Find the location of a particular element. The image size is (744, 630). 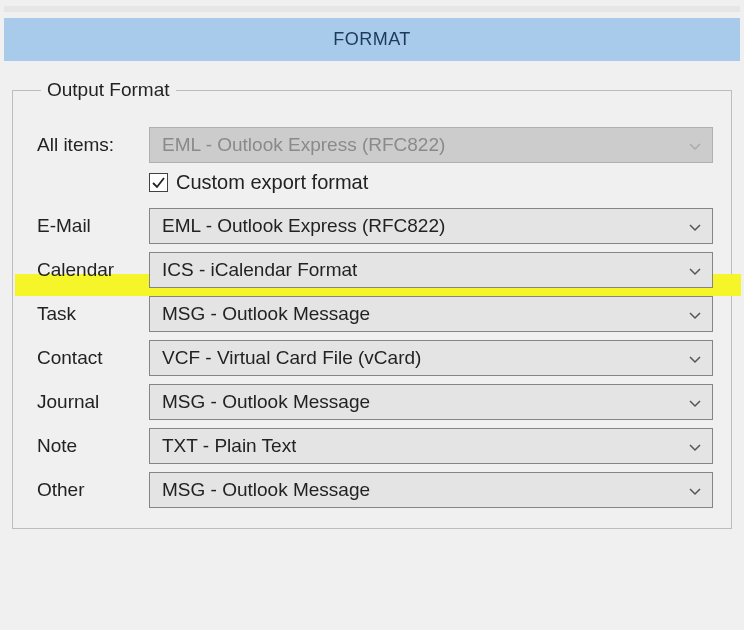

other-row: Other MSG - Outlook Message is located at coordinates (375, 490).